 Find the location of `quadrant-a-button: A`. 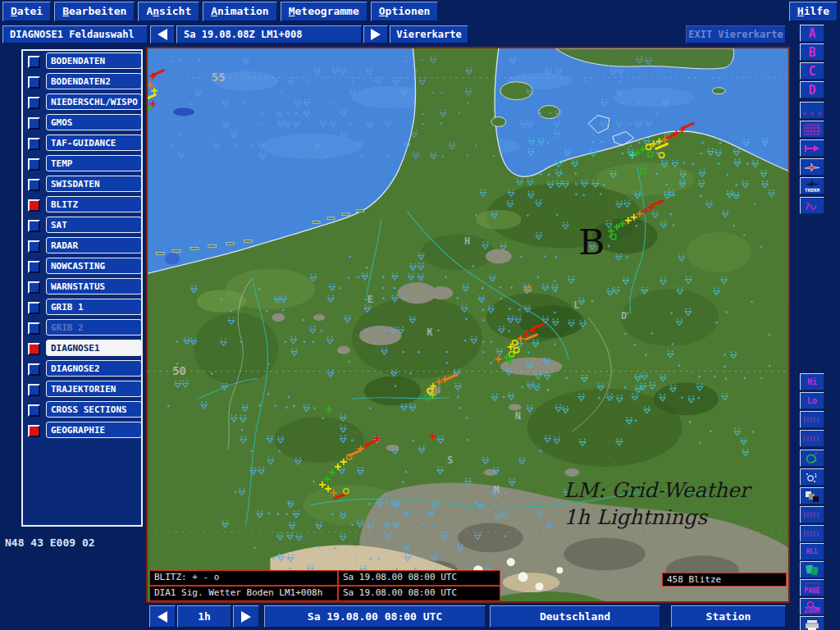

quadrant-a-button: A is located at coordinates (812, 33).